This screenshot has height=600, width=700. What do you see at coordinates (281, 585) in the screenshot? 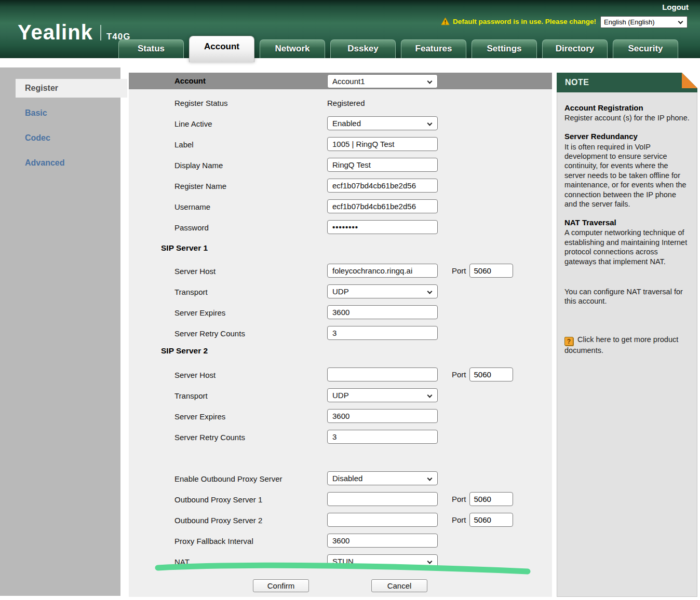
I see `confirm-button: Confirm` at bounding box center [281, 585].